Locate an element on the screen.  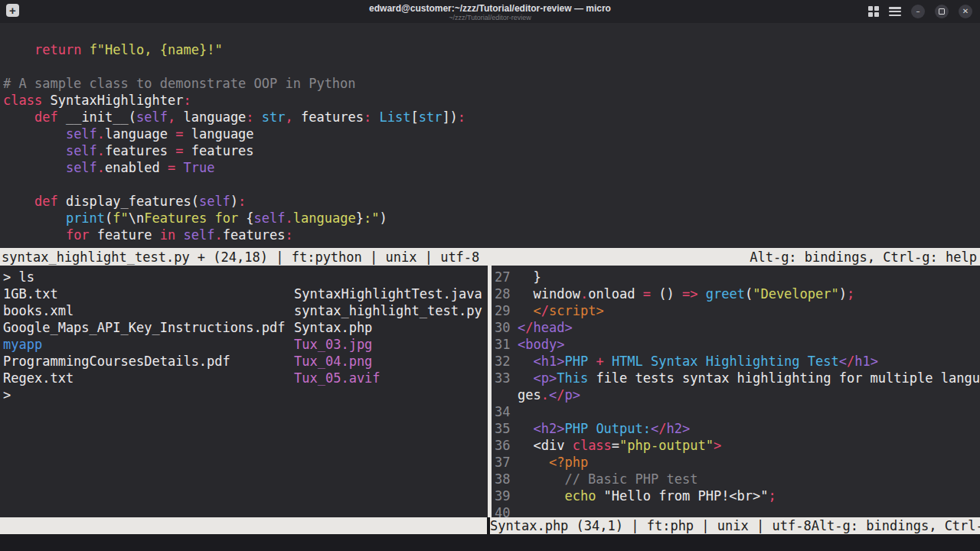
code-token: 1GB.txt is located at coordinates (31, 294).